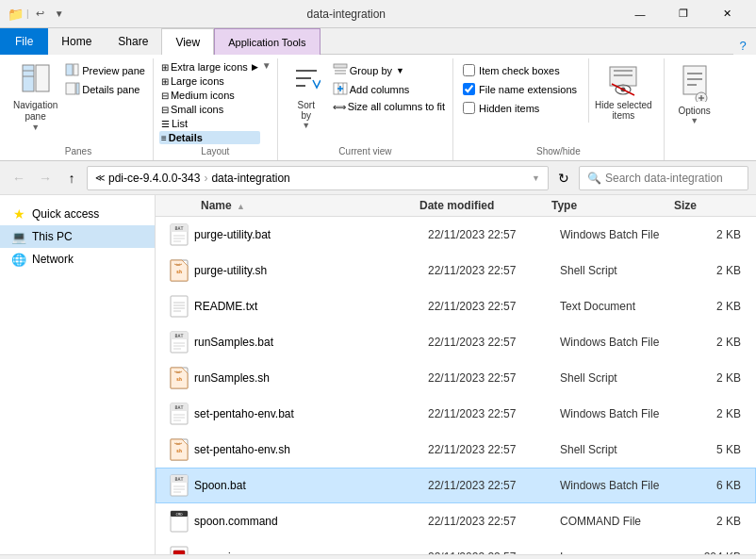 The width and height of the screenshot is (756, 559). What do you see at coordinates (621, 306) in the screenshot?
I see `file-type: Text Document` at bounding box center [621, 306].